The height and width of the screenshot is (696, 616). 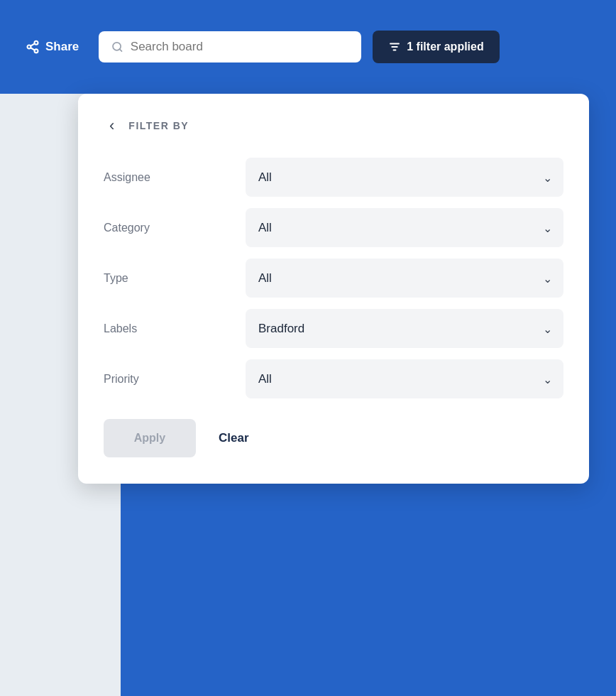 I want to click on type-select: All Task Bug Feature, so click(x=405, y=278).